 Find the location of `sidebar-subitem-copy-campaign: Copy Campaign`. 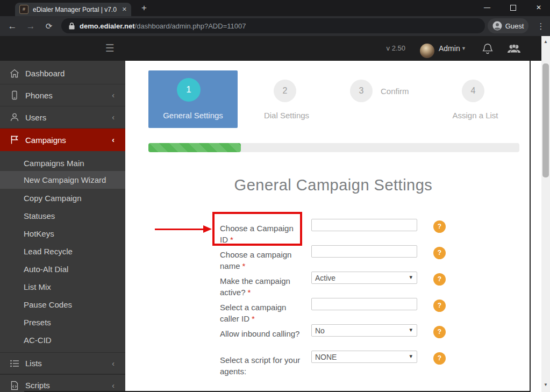

sidebar-subitem-copy-campaign: Copy Campaign is located at coordinates (62, 198).